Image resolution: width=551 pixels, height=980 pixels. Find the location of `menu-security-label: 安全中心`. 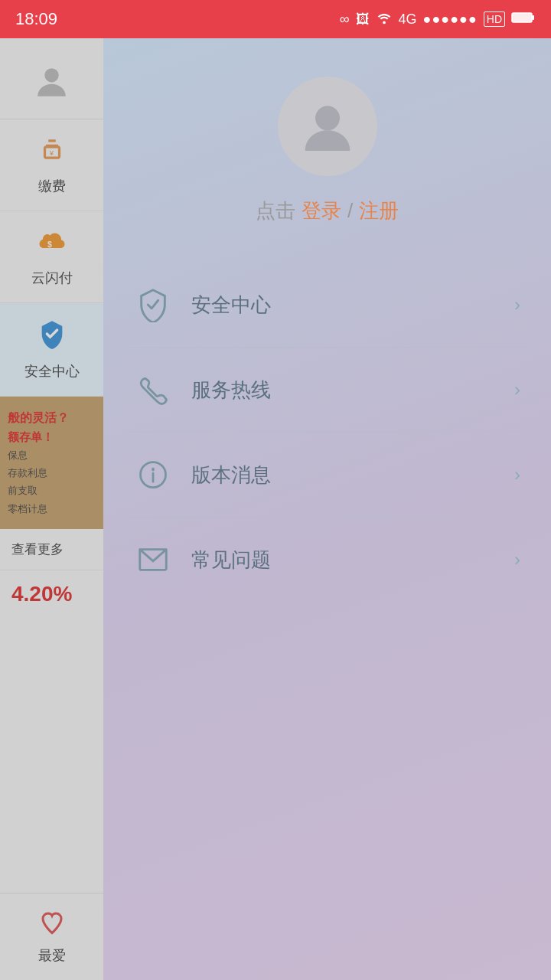

menu-security-label: 安全中心 is located at coordinates (353, 305).